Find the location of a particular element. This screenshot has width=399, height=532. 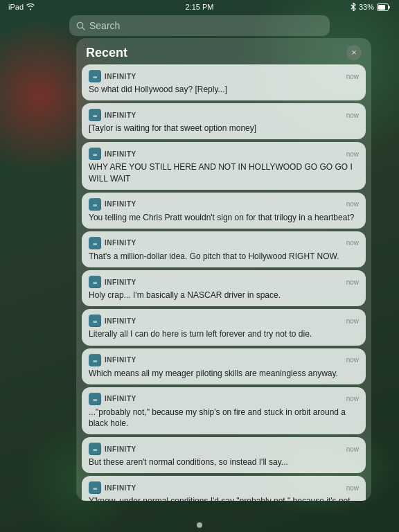

notification-card: ∞ INFINITY now WHY ARE YOU STILL HERE AN… is located at coordinates (224, 166).